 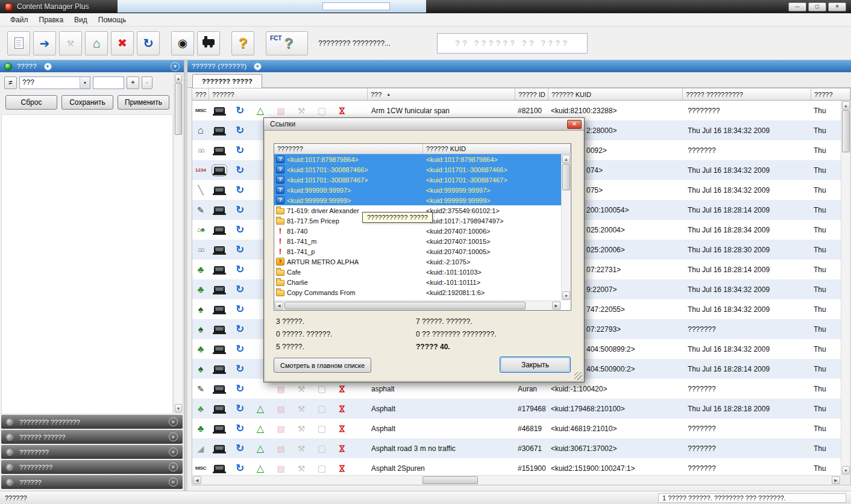 I want to click on dropdown-arrow-icon: ▼, so click(x=84, y=83).